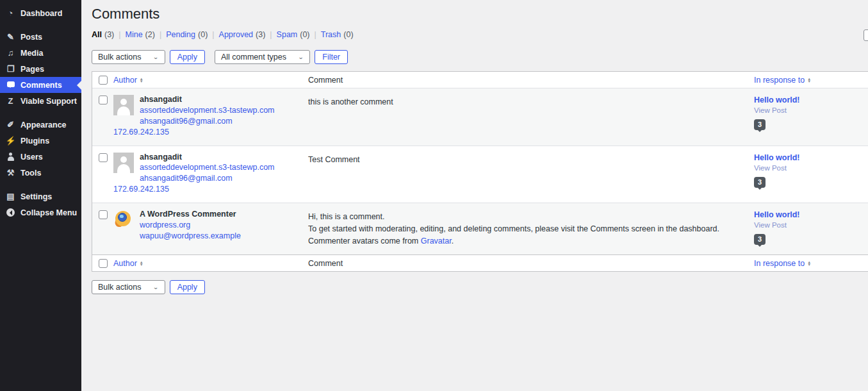 The height and width of the screenshot is (391, 868). Describe the element at coordinates (236, 35) in the screenshot. I see `filter-approved-link: Approved` at that location.